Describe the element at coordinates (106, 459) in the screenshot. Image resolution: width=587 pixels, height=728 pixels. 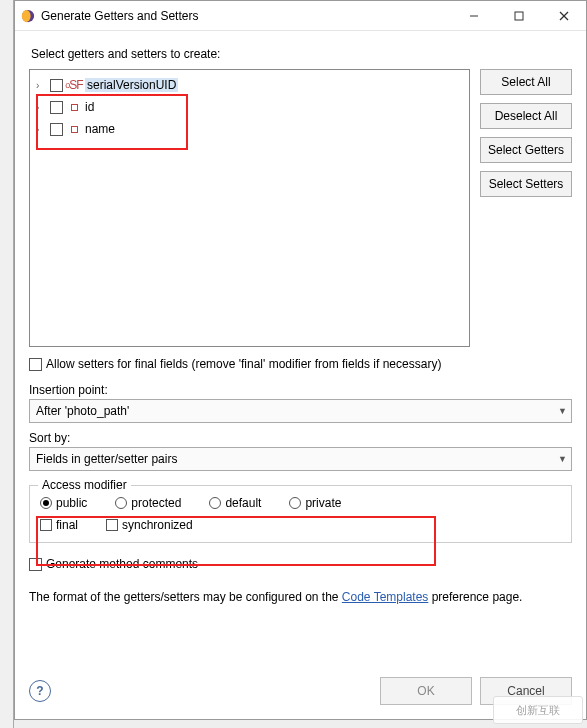
I see `sort-value: Fields in getter/setter pairs` at that location.